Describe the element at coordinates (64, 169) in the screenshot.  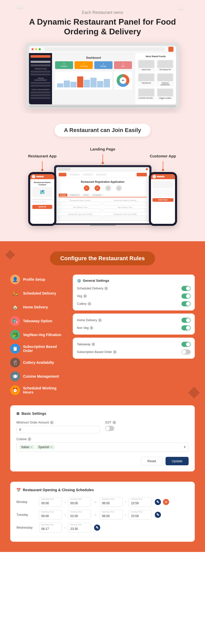
I see `tab-mock` at that location.